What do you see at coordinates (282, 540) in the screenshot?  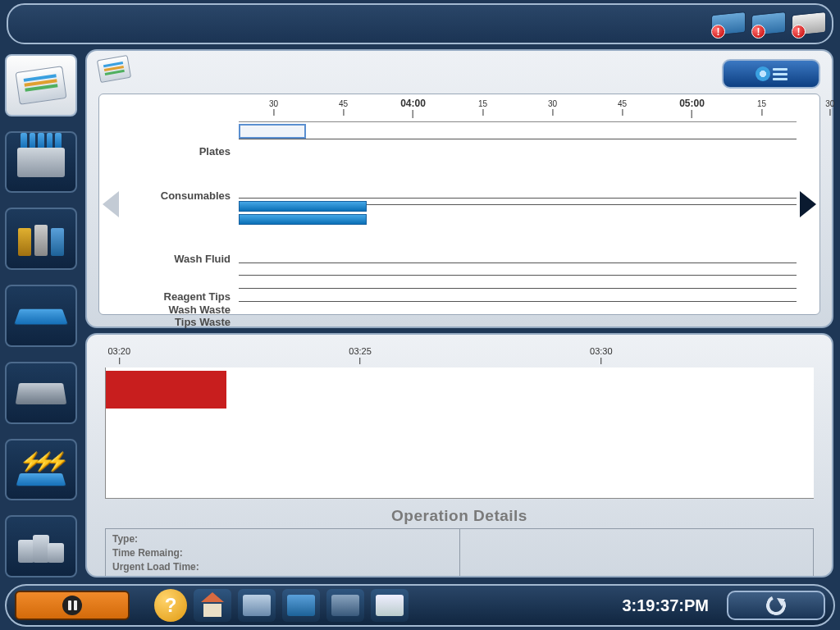 I see `opd-type-label: Type:` at bounding box center [282, 540].